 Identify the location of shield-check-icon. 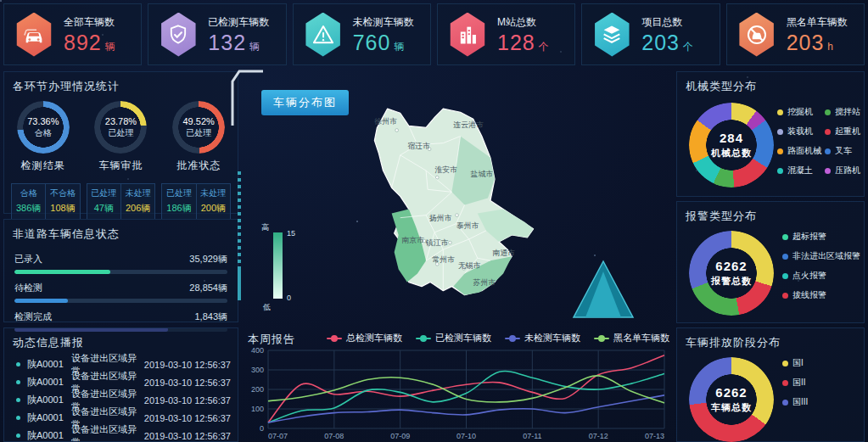
(178, 35).